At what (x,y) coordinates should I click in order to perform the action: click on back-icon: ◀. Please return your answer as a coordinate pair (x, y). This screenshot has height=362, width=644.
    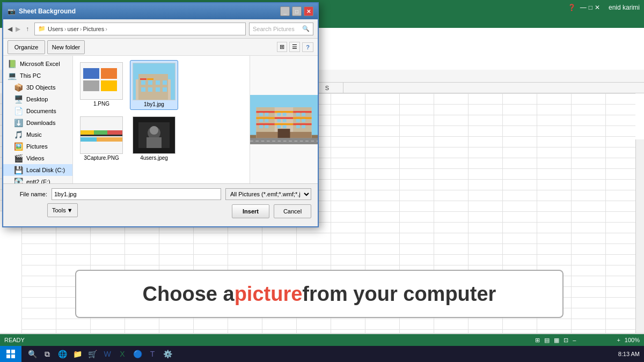
    Looking at the image, I should click on (10, 29).